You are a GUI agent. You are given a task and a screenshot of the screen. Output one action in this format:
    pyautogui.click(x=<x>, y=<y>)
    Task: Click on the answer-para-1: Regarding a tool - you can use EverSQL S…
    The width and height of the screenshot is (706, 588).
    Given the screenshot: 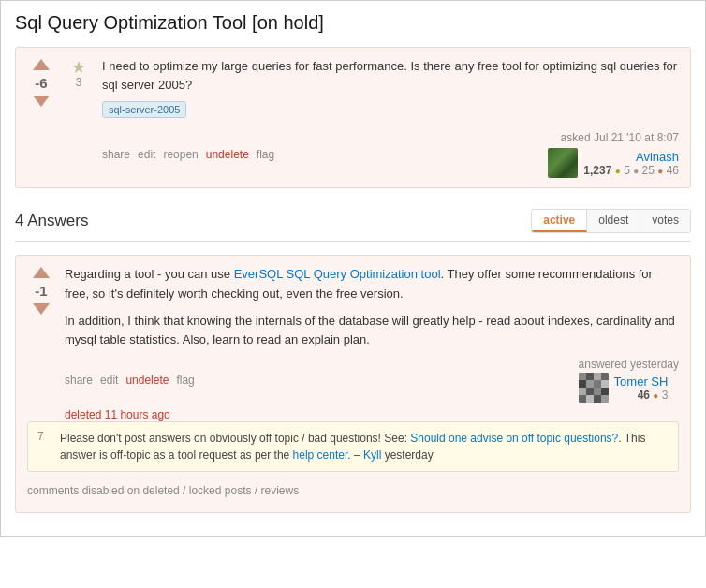 What is the action you would take?
    pyautogui.click(x=372, y=285)
    